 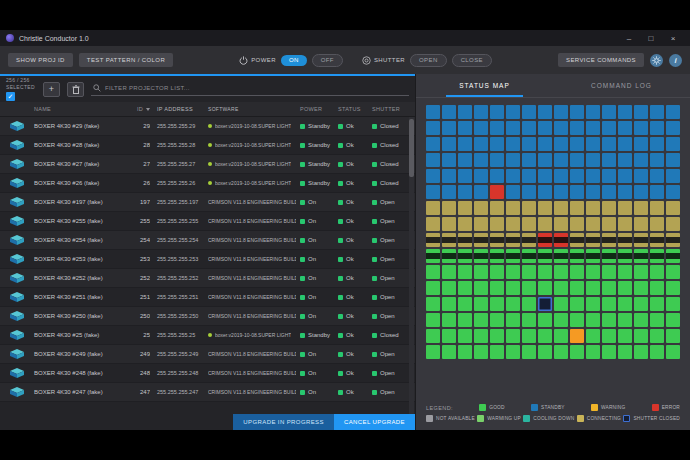 What do you see at coordinates (389, 109) in the screenshot?
I see `column-header-shutter: SHUTTER` at bounding box center [389, 109].